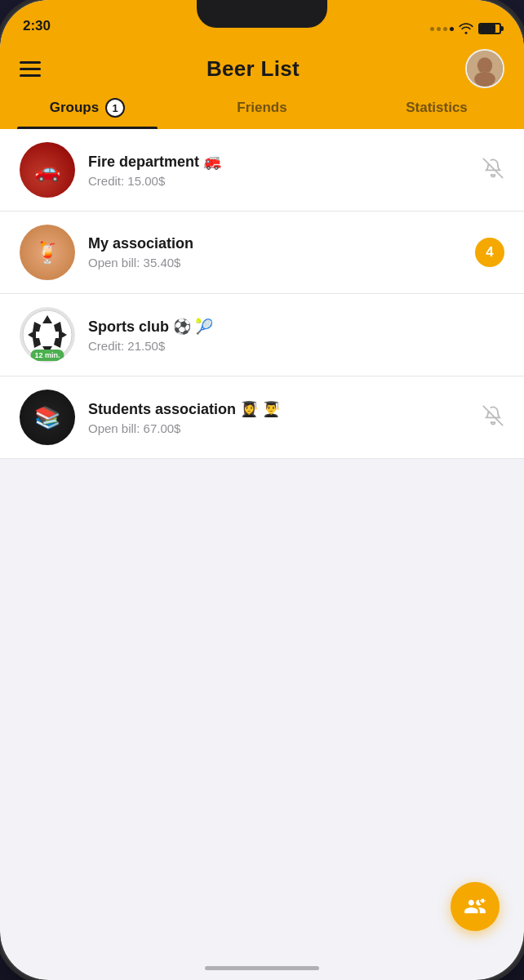 Image resolution: width=524 pixels, height=980 pixels. Describe the element at coordinates (275, 243) in the screenshot. I see `group-name: My association` at that location.